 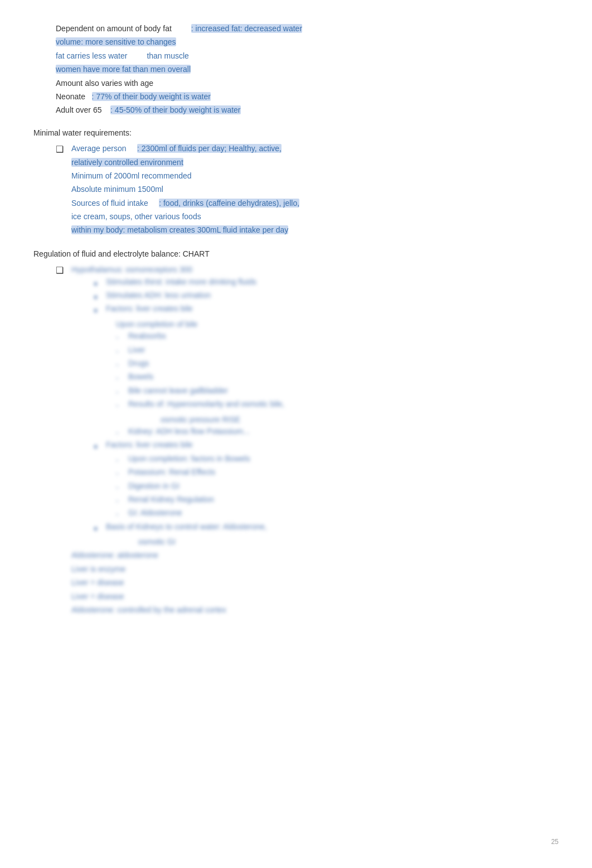 What do you see at coordinates (337, 488) in the screenshot?
I see `blurred-sub-sub-10: - Digestion in GI` at bounding box center [337, 488].